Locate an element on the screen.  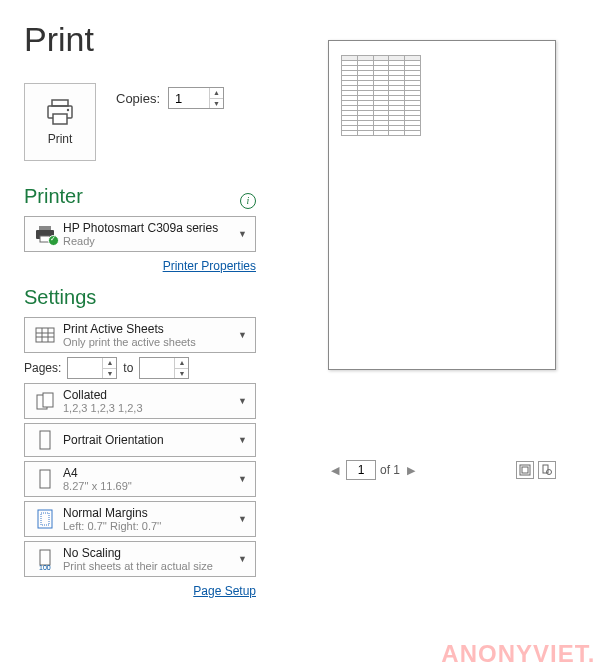
pages-to-input is located at coordinates (157, 368).